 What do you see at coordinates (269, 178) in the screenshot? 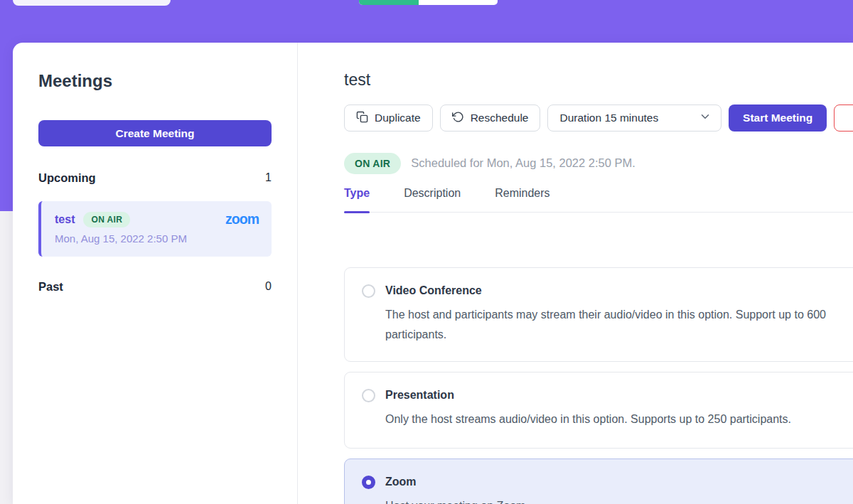
I see `upcoming-count: 1` at bounding box center [269, 178].